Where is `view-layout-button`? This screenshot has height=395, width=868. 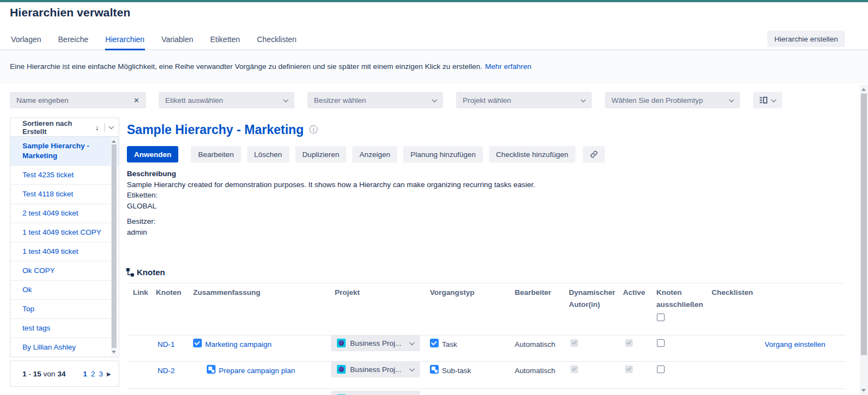 view-layout-button is located at coordinates (768, 100).